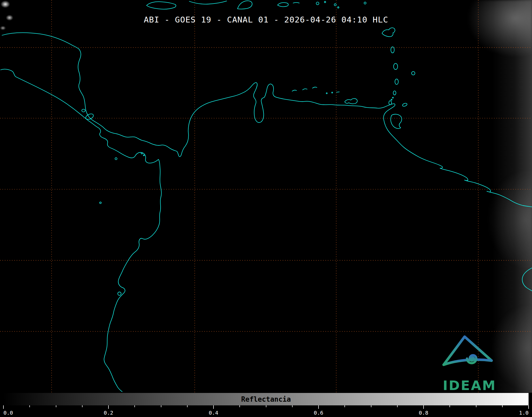 Image resolution: width=532 pixels, height=417 pixels. I want to click on ideam-logo-mark, so click(470, 353).